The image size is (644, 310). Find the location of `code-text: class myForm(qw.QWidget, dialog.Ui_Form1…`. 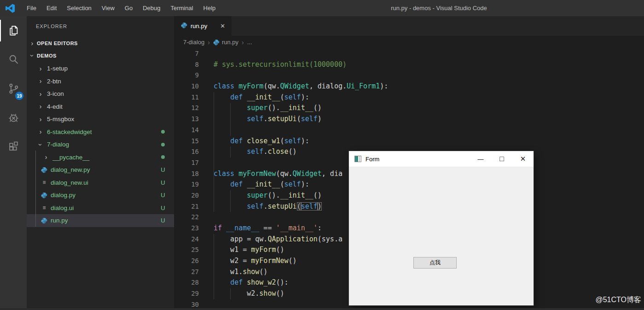

code-text: class myForm(qw.QWidget, dialog.Ui_Form1… is located at coordinates (301, 87).